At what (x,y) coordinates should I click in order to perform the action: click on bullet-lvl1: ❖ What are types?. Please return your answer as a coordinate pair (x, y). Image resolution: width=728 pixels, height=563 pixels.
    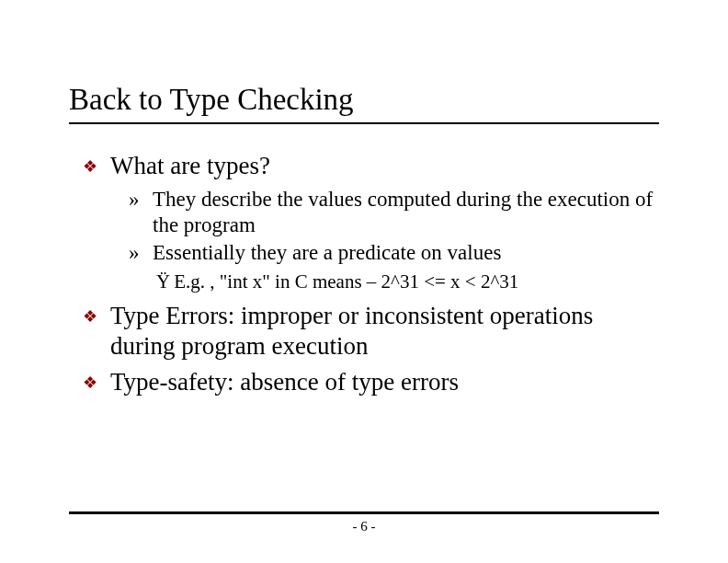
    Looking at the image, I should click on (370, 166).